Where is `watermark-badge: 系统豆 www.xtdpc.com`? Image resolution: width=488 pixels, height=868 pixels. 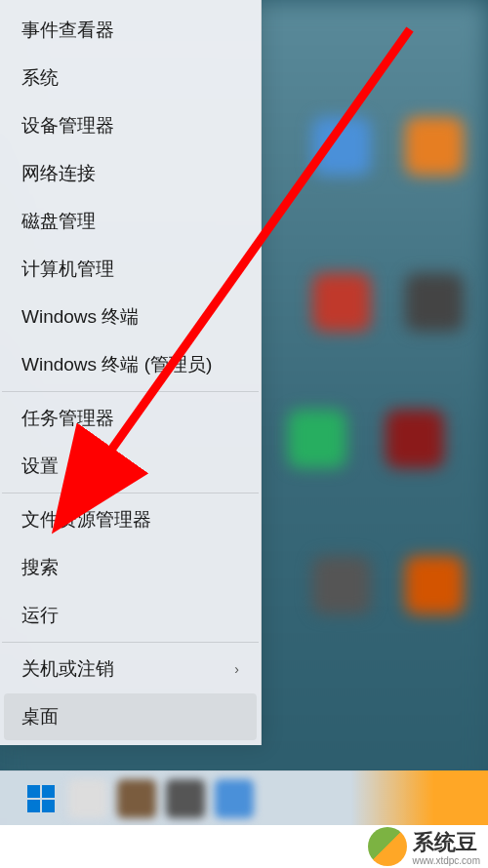
watermark-badge: 系统豆 www.xtdpc.com is located at coordinates (424, 847).